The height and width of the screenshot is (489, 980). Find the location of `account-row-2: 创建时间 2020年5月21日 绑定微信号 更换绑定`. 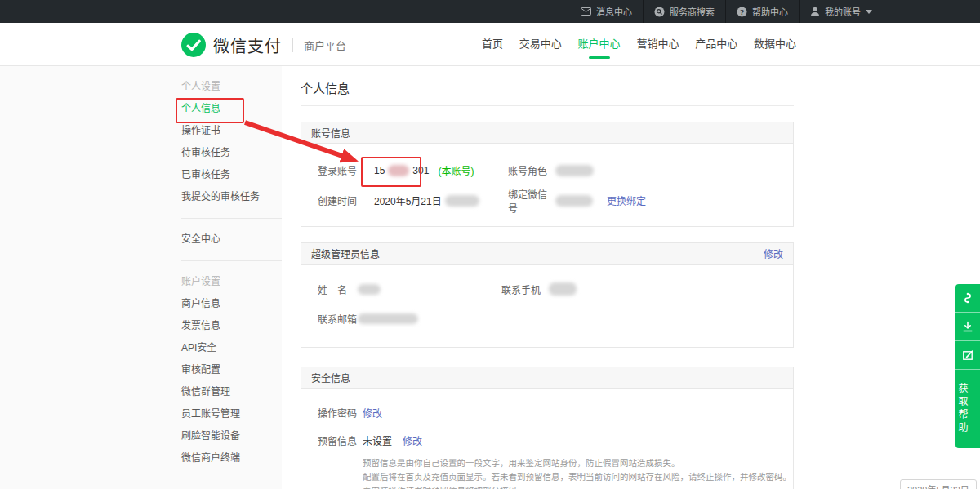

account-row-2: 创建时间 2020年5月21日 绑定微信号 更换绑定 is located at coordinates (547, 201).